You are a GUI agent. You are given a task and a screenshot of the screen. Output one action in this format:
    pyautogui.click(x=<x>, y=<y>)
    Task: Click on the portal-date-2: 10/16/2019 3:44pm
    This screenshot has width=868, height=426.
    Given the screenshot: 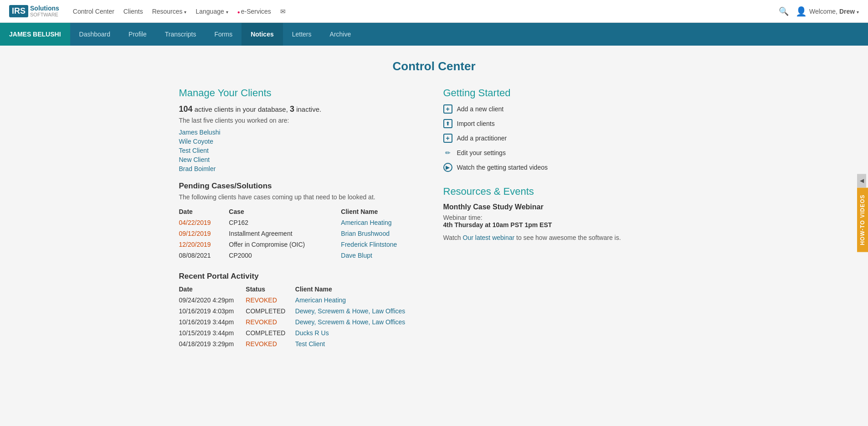 What is the action you would take?
    pyautogui.click(x=212, y=322)
    